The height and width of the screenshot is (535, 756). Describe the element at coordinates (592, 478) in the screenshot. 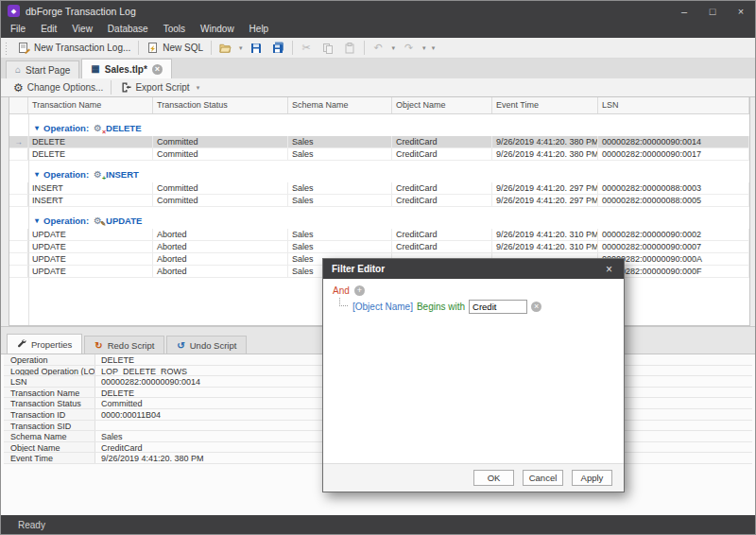

I see `apply-button: Apply` at that location.